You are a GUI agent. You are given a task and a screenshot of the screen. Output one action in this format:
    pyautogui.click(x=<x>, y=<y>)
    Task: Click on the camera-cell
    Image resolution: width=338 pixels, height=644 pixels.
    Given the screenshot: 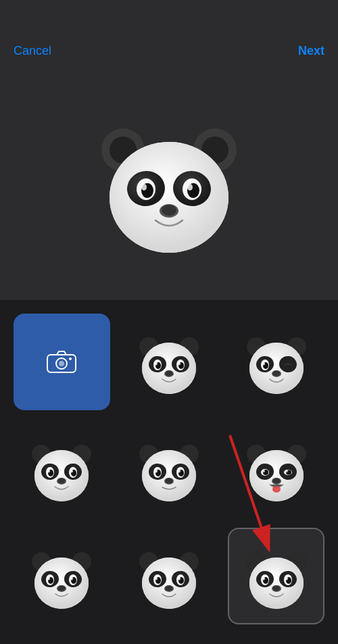 What is the action you would take?
    pyautogui.click(x=62, y=362)
    